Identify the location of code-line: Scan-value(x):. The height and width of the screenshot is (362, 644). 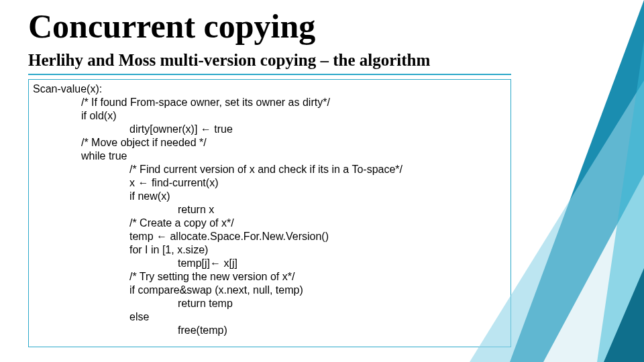
(270, 89).